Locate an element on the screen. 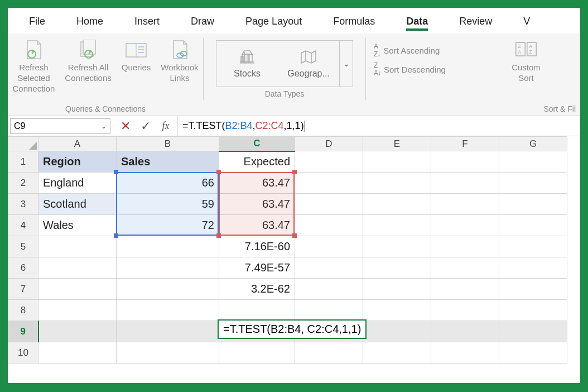  cell-D8 is located at coordinates (329, 310).